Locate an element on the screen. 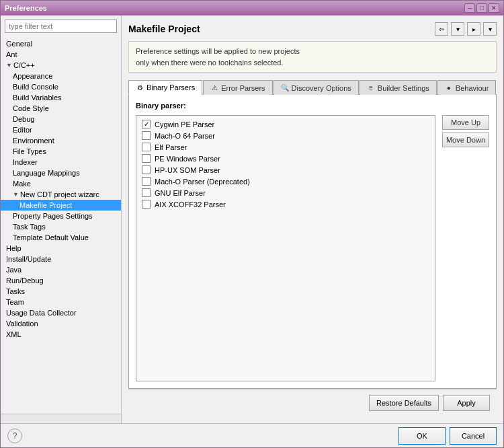 This screenshot has width=504, height=448. sidebar-item-help: Help is located at coordinates (60, 248).